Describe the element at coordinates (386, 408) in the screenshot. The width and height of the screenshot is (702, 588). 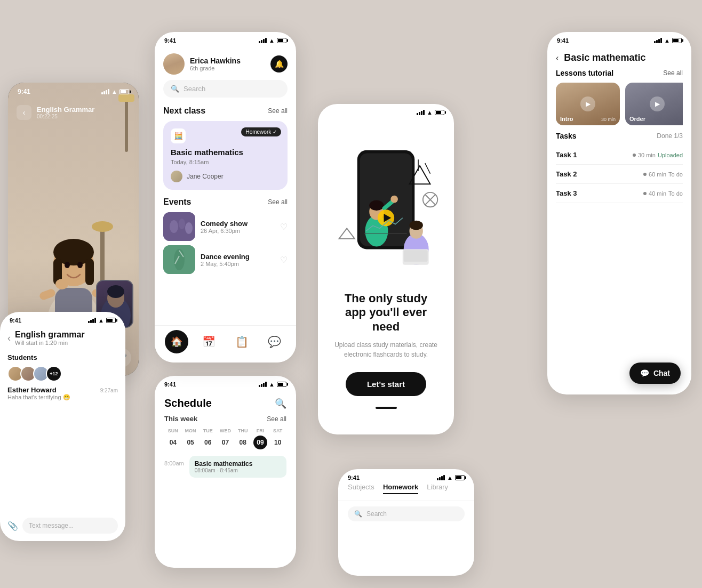
I see `progress-indicator` at that location.